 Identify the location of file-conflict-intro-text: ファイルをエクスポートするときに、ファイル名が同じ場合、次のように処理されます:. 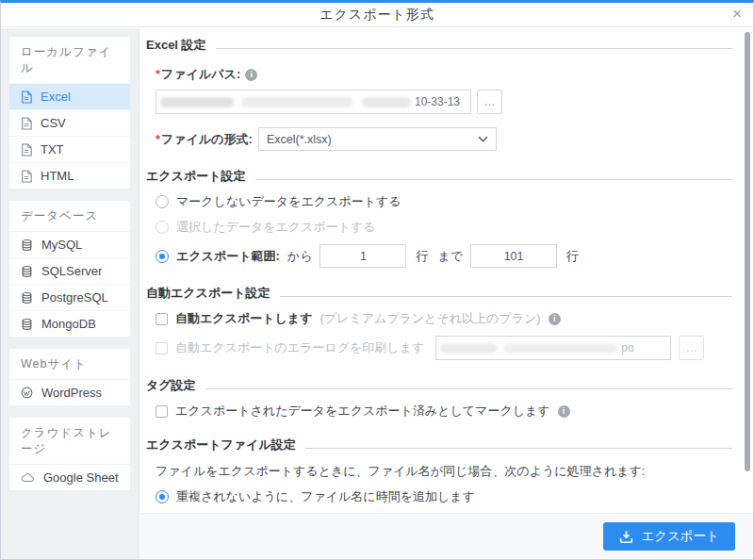
(400, 471).